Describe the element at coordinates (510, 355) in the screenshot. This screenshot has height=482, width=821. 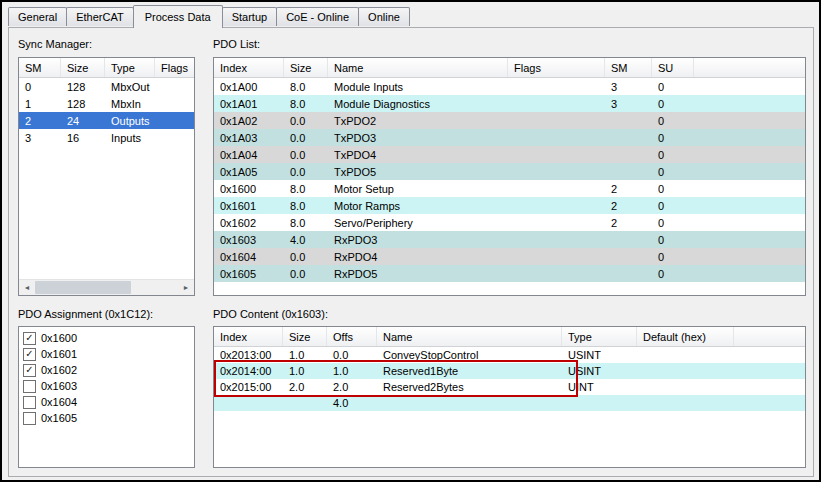
I see `pdo-content-row: 0x2013:00 1.0 0.0 ConveyStopControl USIN…` at that location.